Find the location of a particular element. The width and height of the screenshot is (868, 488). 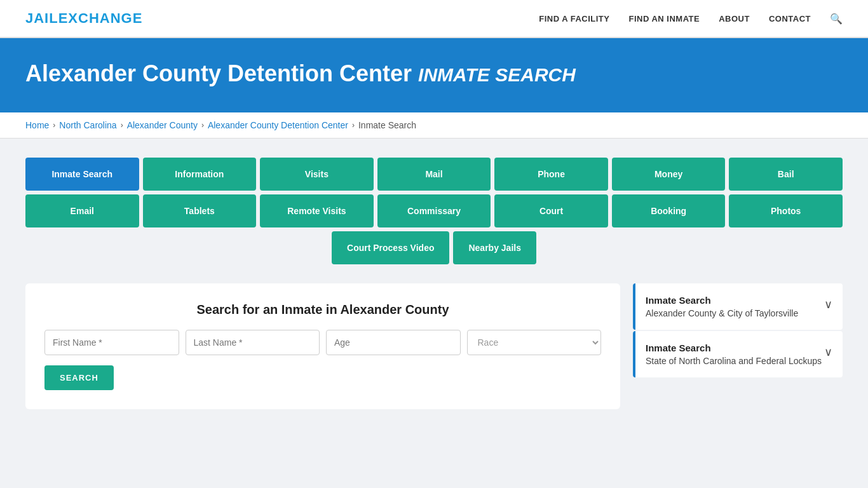

nav-button-row-2: Email Tablets Remote Visits Commissary C… is located at coordinates (434, 211).